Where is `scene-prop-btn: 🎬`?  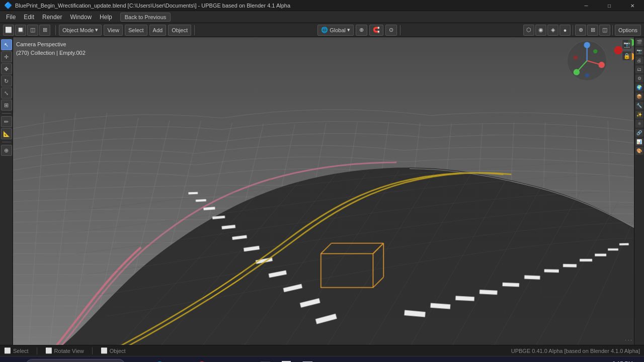
scene-prop-btn: 🎬 is located at coordinates (639, 42).